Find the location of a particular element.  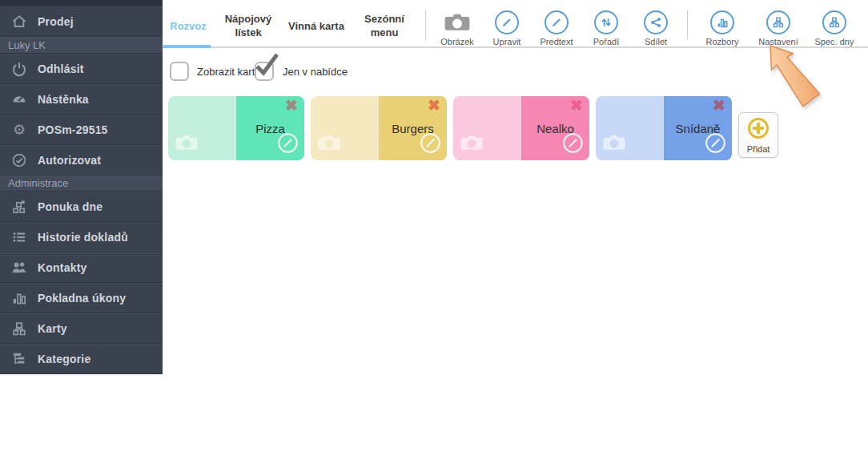

toolbar-button-label: Spec. dny is located at coordinates (834, 42).